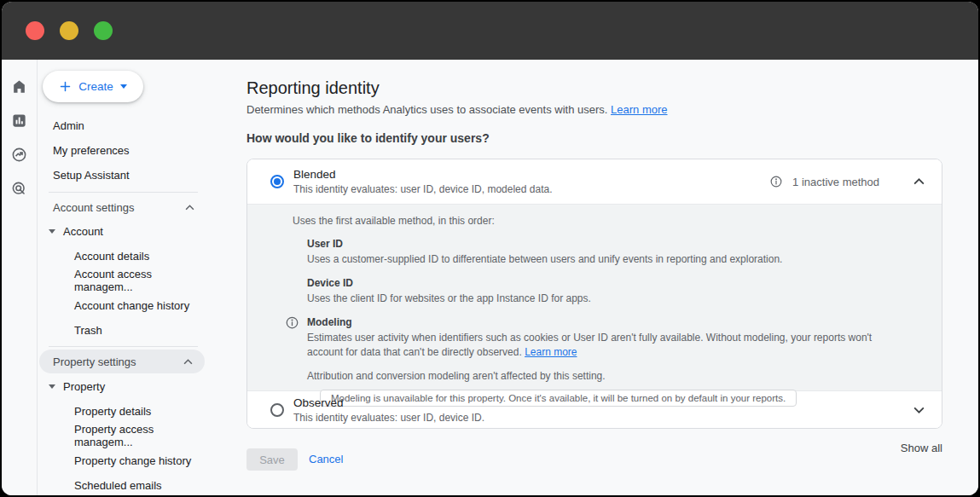 The width and height of the screenshot is (980, 497). I want to click on blended-text: Blended This identity evaluates: user ID…, so click(532, 182).